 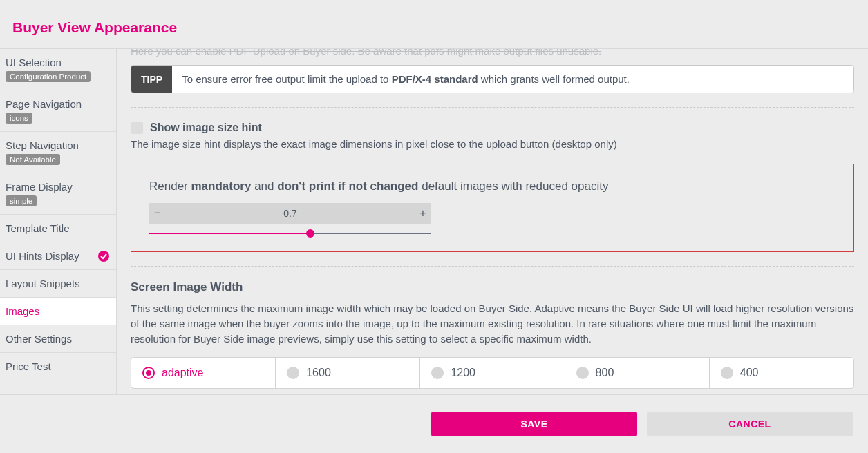 I want to click on t-b2: don't print if not changed, so click(x=348, y=186).